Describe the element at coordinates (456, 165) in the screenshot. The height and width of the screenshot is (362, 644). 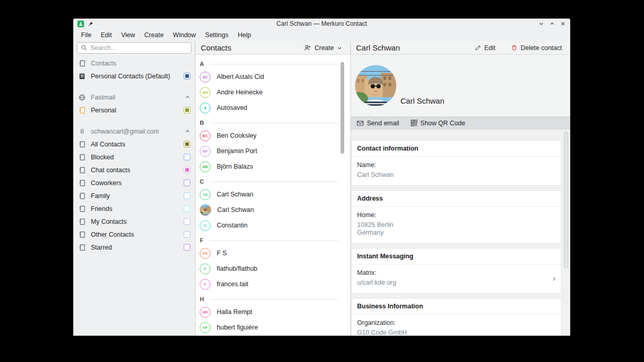
I see `field-label: Name:` at that location.